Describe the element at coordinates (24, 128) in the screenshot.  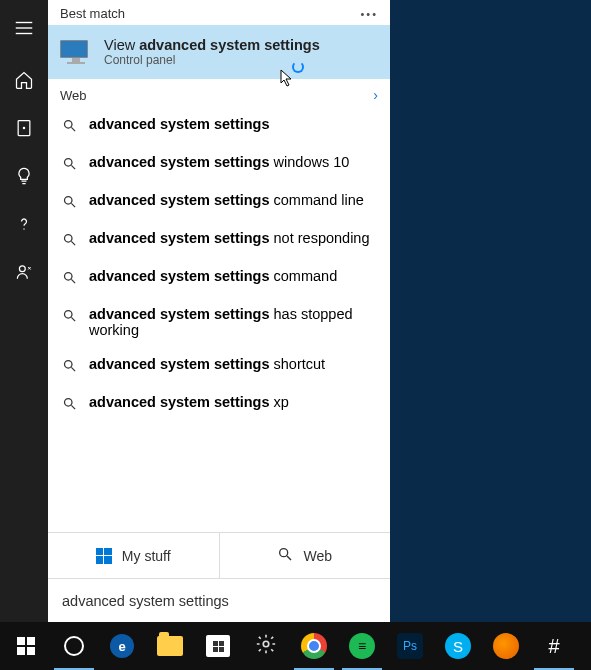
I see `notebook-icon` at that location.